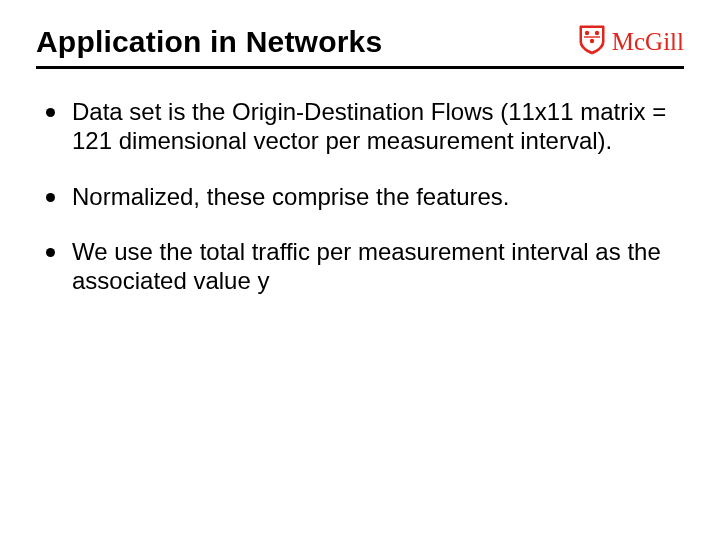  I want to click on list-item: Data set is the Origin-Destination Flows…, so click(365, 126).